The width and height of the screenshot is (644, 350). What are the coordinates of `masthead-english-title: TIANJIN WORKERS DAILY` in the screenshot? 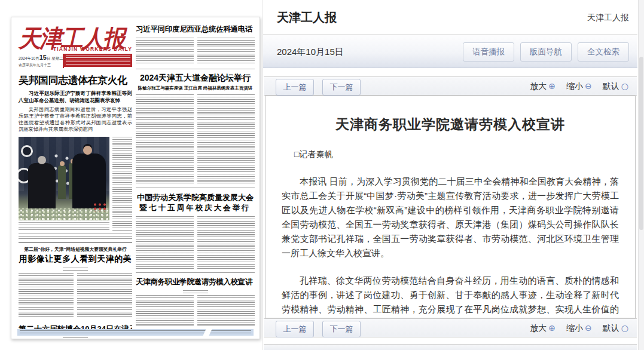 It's located at (93, 49).